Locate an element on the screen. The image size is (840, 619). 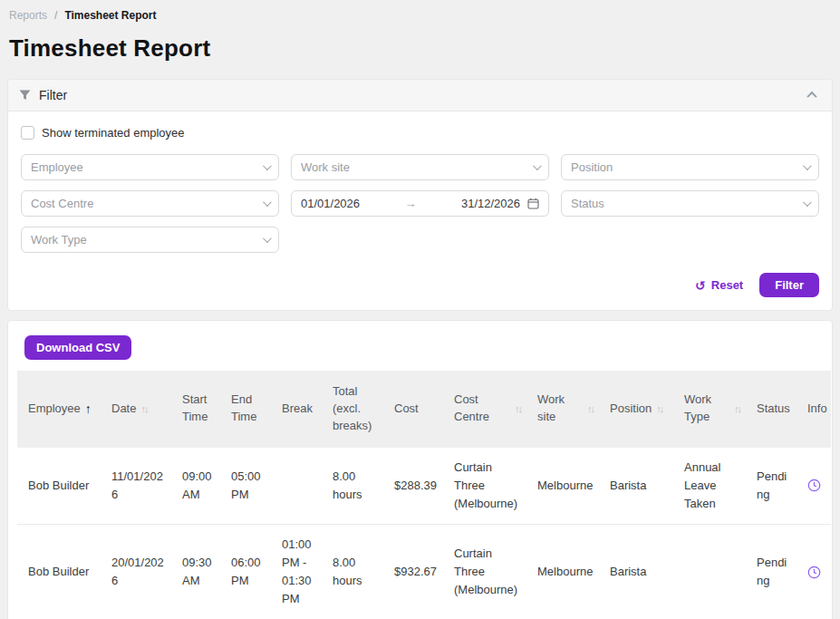
date-range-arrow-icon: → is located at coordinates (410, 203).